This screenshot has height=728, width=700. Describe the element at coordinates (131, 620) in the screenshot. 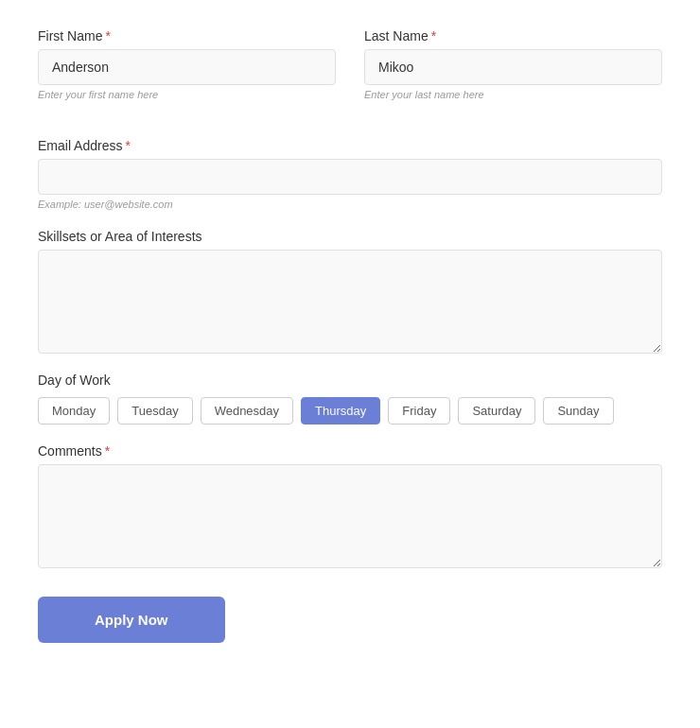

I see `apply-now-button: Apply Now` at that location.